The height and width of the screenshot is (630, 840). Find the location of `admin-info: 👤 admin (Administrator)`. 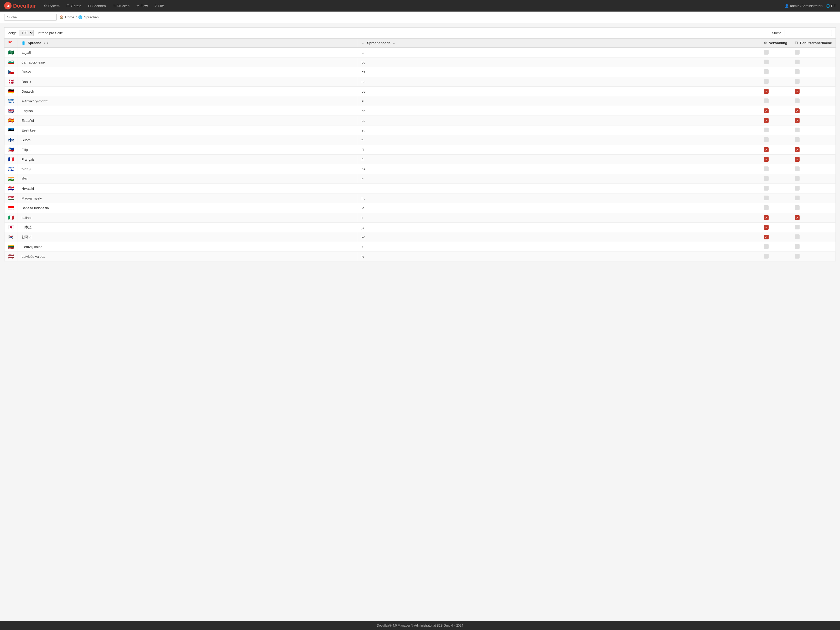

admin-info: 👤 admin (Administrator) is located at coordinates (804, 6).